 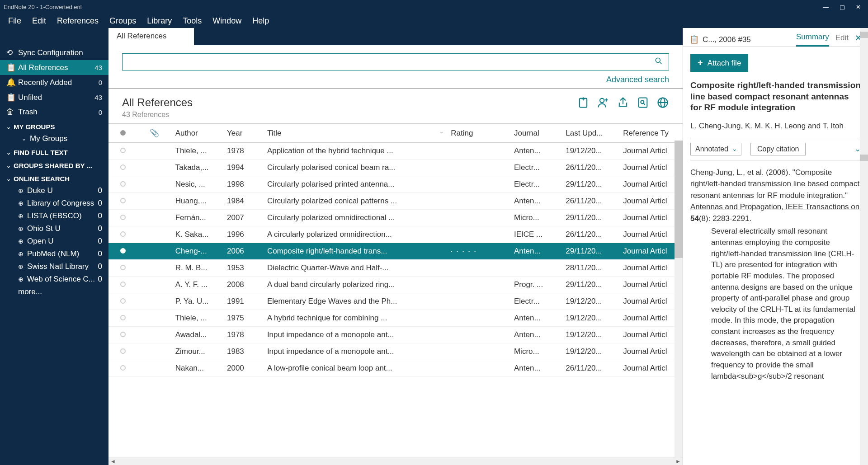 What do you see at coordinates (54, 112) in the screenshot?
I see `nav-trash: 🗑Trash0` at bounding box center [54, 112].